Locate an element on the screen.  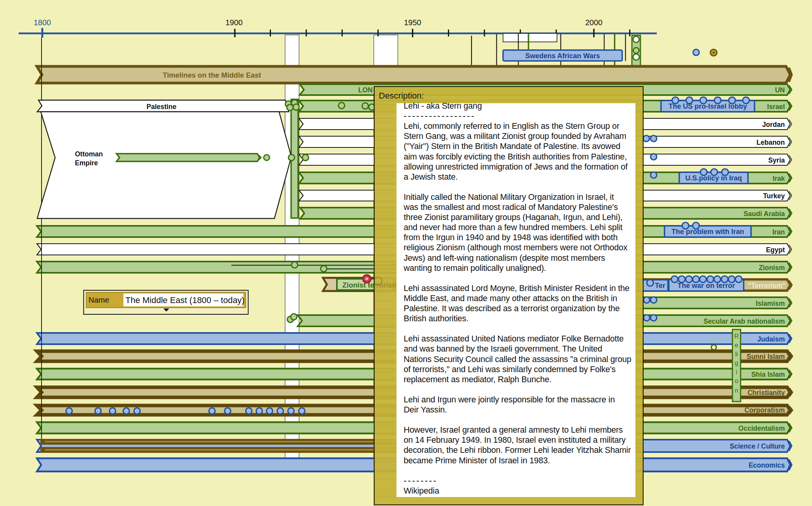
svg-text:three Zionist paramilitary gro: three Zionist paramilitary groups (Hagan… is located at coordinates (513, 217).